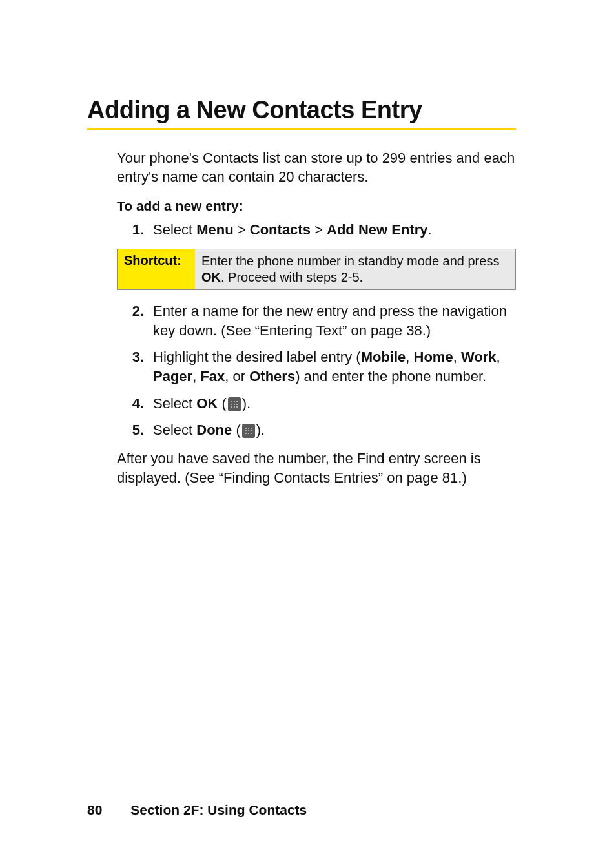 The height and width of the screenshot is (863, 616). Describe the element at coordinates (321, 320) in the screenshot. I see `step-item-2: 2. Enter a name for the new entry and pr…` at that location.